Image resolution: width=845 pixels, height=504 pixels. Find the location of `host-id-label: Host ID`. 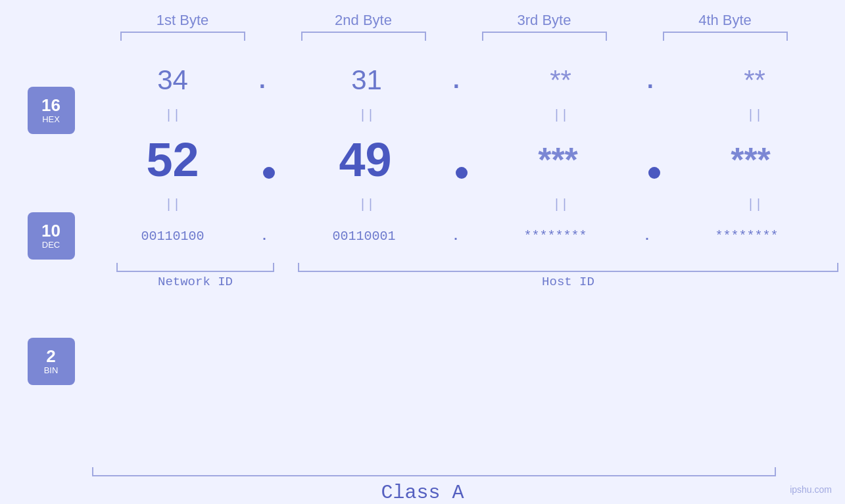

host-id-label: Host ID is located at coordinates (568, 282).